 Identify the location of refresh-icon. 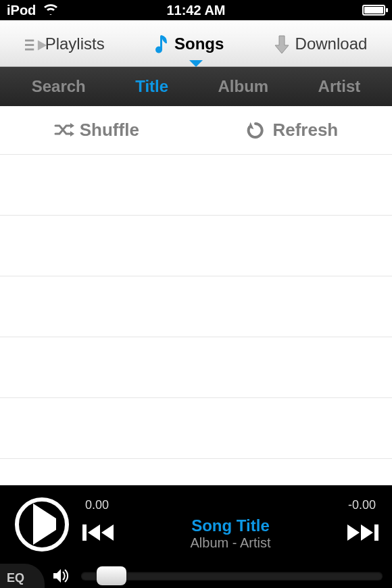
(256, 130).